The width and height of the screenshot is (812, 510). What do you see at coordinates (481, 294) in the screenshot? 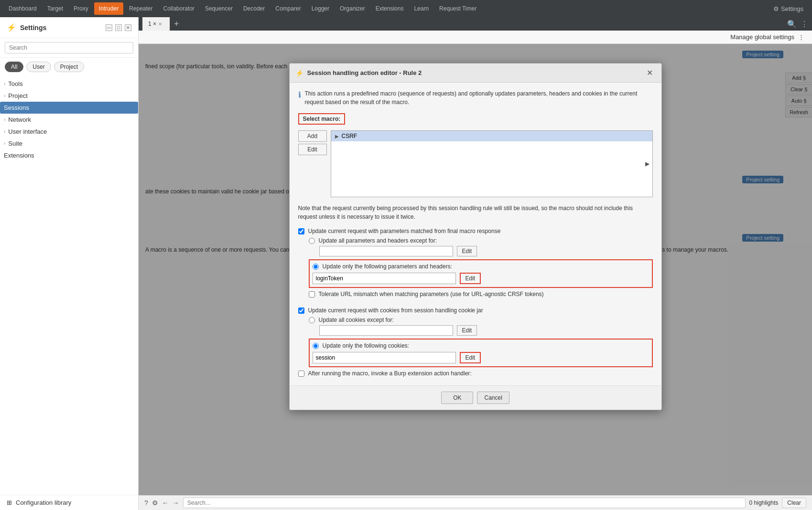
I see `tolerate-url-option: Tolerate URL mismatch when matching para…` at bounding box center [481, 294].